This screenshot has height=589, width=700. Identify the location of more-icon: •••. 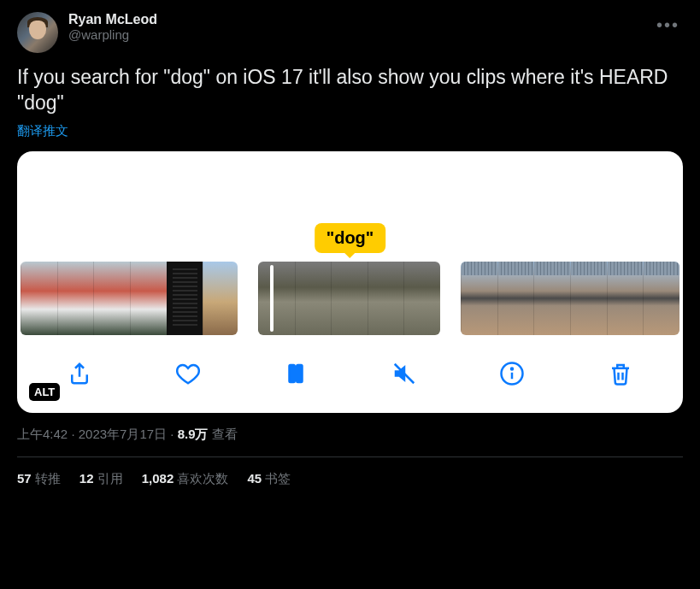
(668, 26).